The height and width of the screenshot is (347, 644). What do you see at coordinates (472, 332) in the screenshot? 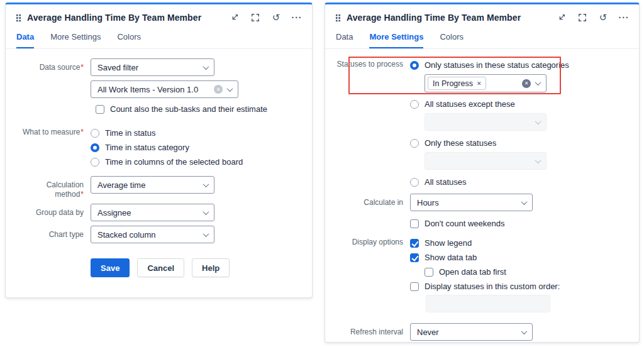
I see `refresh-interval-select: Never` at bounding box center [472, 332].